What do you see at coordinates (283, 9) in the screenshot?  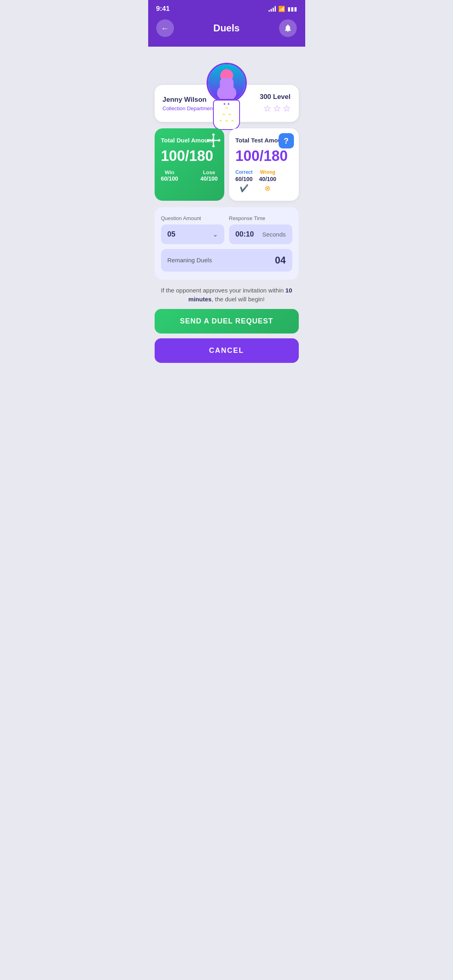 I see `status-icons: 📶 ▮▮▮` at bounding box center [283, 9].